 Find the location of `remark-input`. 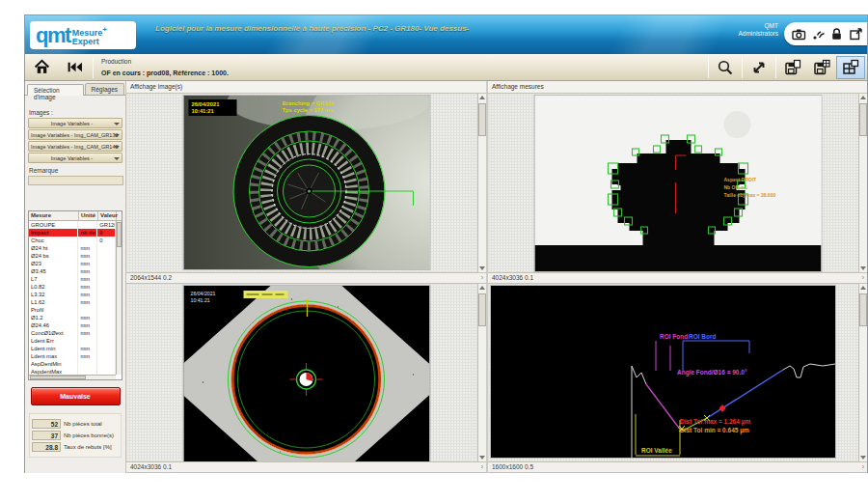

remark-input is located at coordinates (75, 181).